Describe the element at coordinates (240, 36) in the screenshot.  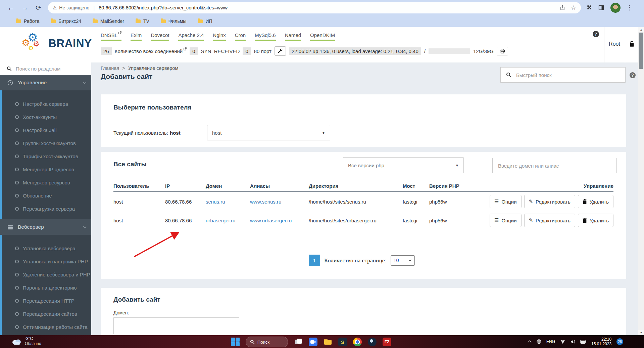
I see `nav-link-cron: Cron` at that location.